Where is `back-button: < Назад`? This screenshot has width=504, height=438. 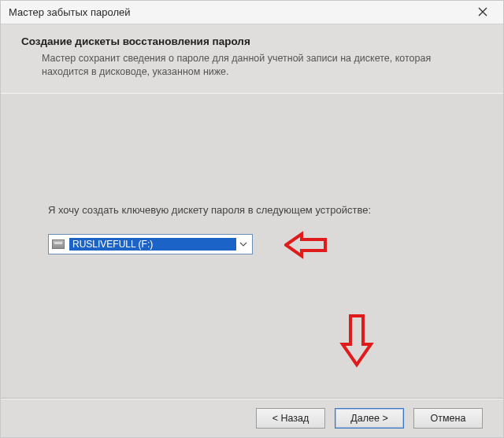 back-button: < Назад is located at coordinates (291, 418).